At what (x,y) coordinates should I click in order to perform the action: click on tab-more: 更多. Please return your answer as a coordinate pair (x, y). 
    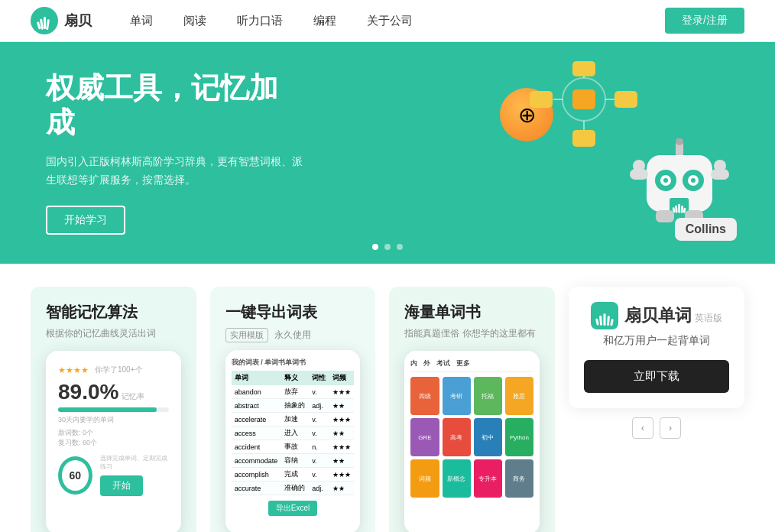
    Looking at the image, I should click on (463, 364).